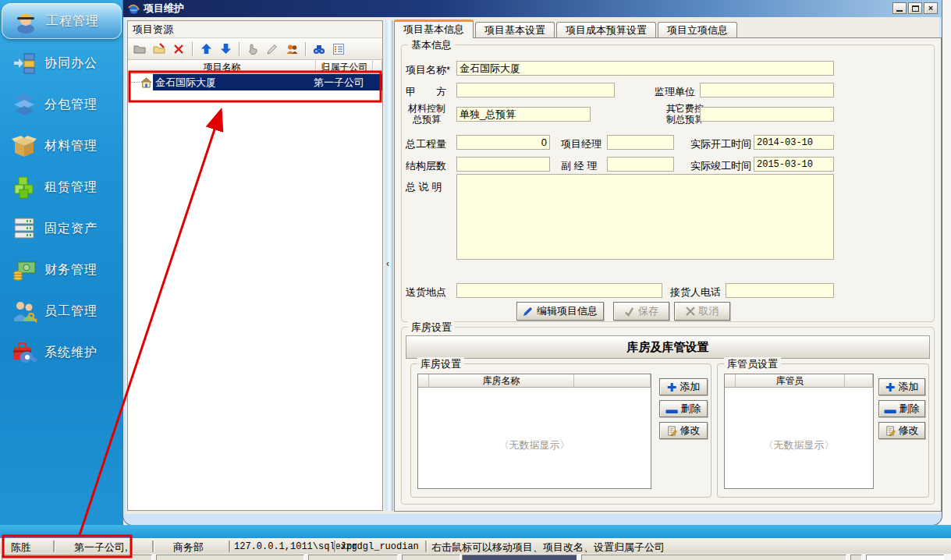 Image resolution: width=951 pixels, height=560 pixels. What do you see at coordinates (62, 21) in the screenshot?
I see `sidebar-item-engineering: 工程管理` at bounding box center [62, 21].